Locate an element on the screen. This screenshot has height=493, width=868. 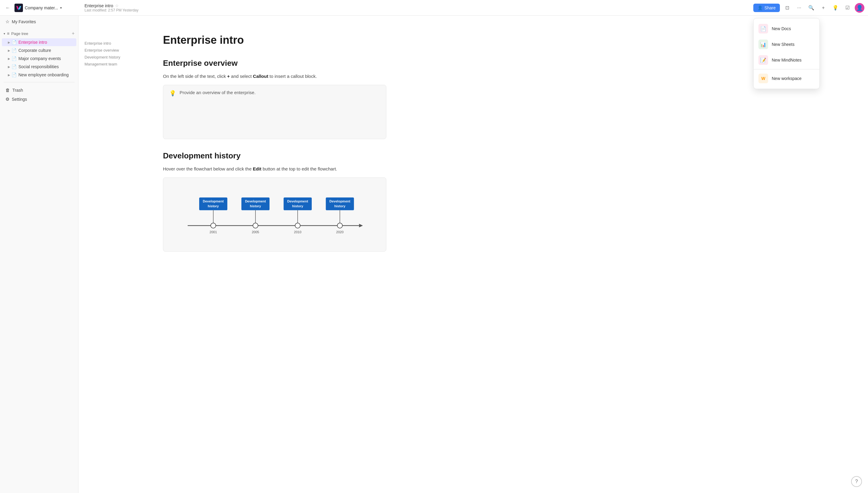
tree-item-enterprise-intro: ▶ 📄 Enterprise intro is located at coordinates (39, 42).